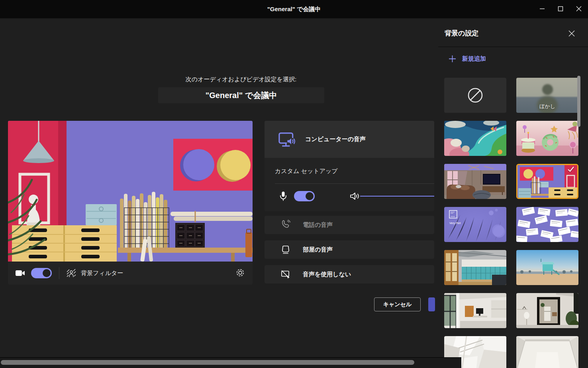  Describe the element at coordinates (349, 185) in the screenshot. I see `custom-setup-section: カスタム セットアップ` at that location.